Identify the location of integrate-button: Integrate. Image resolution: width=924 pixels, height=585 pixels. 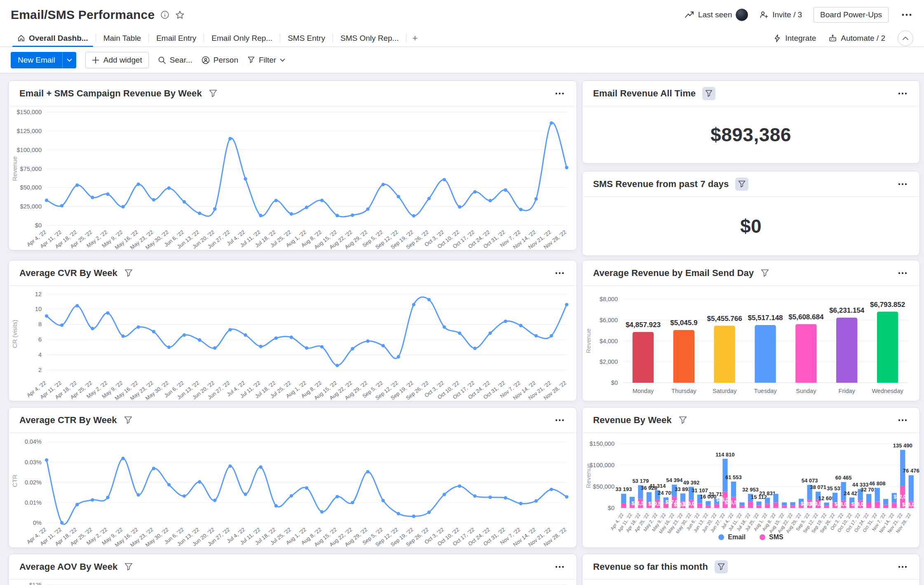
(795, 38).